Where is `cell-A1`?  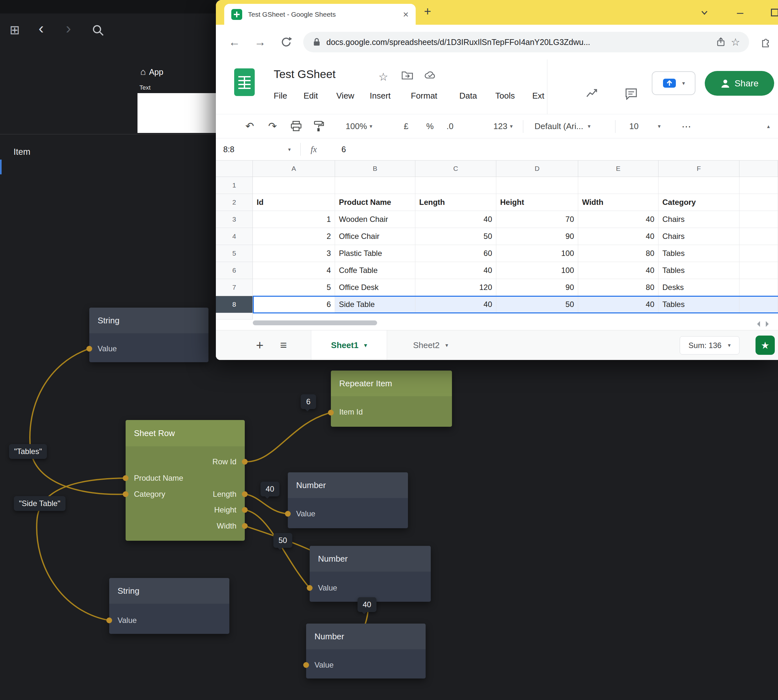 cell-A1 is located at coordinates (294, 185).